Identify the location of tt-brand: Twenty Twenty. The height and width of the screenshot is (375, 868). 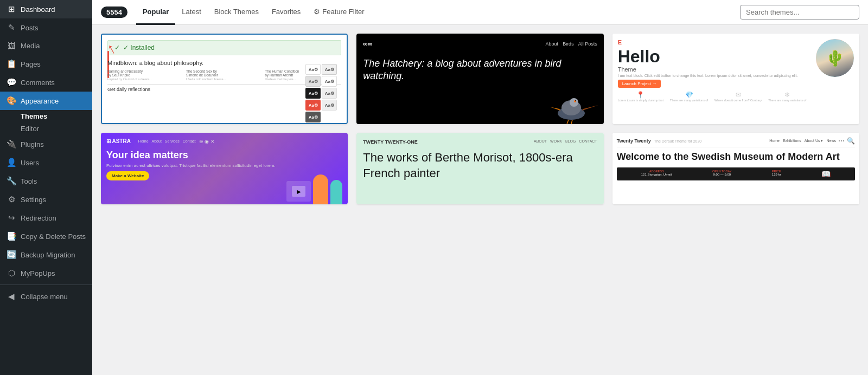
(634, 141).